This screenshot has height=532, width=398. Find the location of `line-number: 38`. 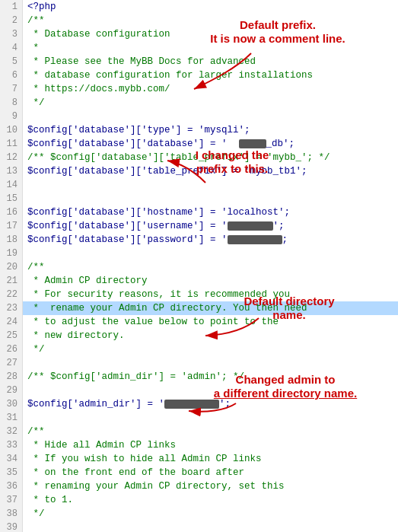

line-number: 38 is located at coordinates (11, 514).